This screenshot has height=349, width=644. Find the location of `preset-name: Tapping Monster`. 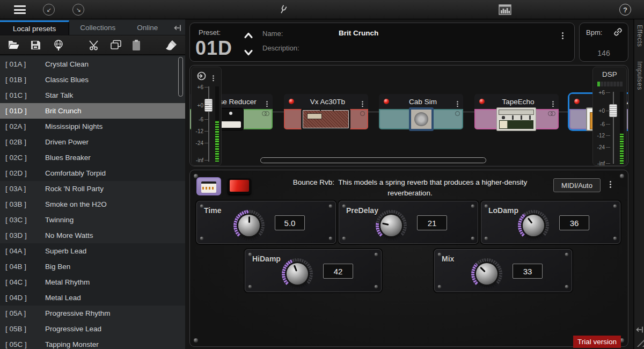

preset-name: Tapping Monster is located at coordinates (72, 345).